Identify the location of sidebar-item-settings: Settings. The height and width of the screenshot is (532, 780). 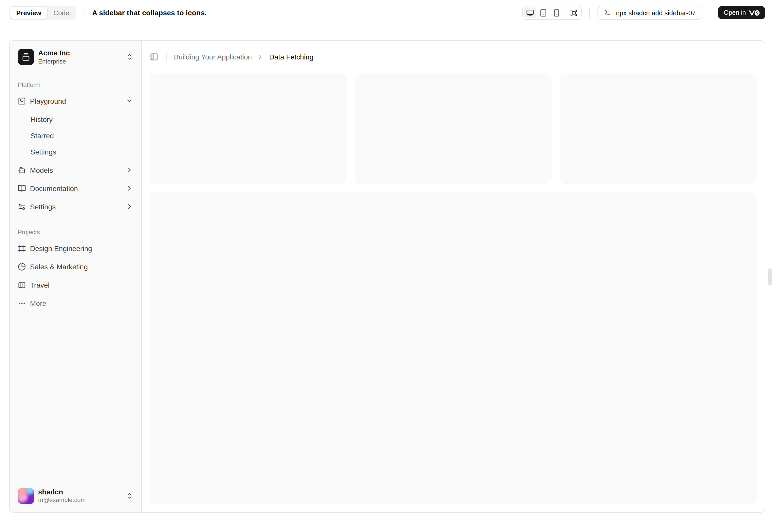
(76, 207).